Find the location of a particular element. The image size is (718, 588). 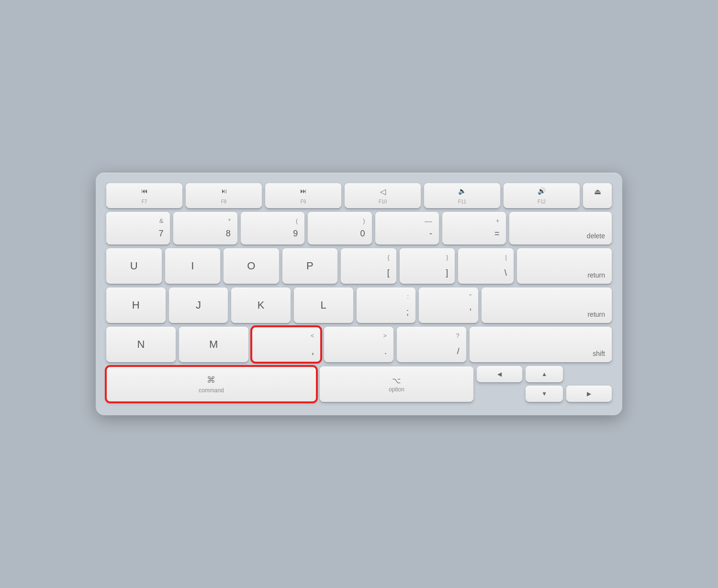

return-label: return is located at coordinates (596, 275).